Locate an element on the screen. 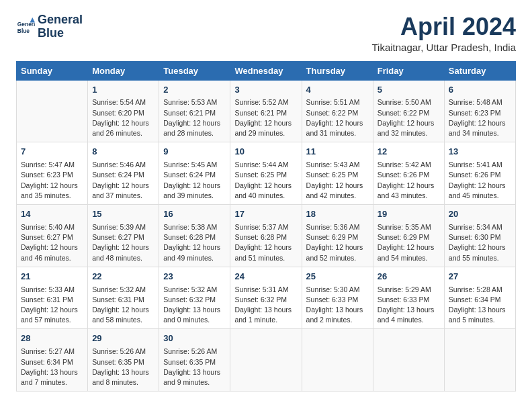 The image size is (532, 411). day-number: 4 is located at coordinates (337, 90).